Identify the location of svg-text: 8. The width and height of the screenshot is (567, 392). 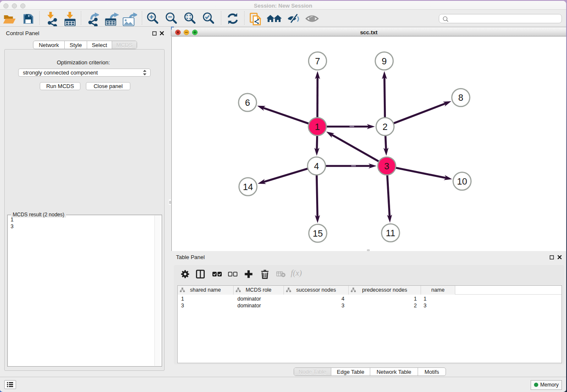
(461, 98).